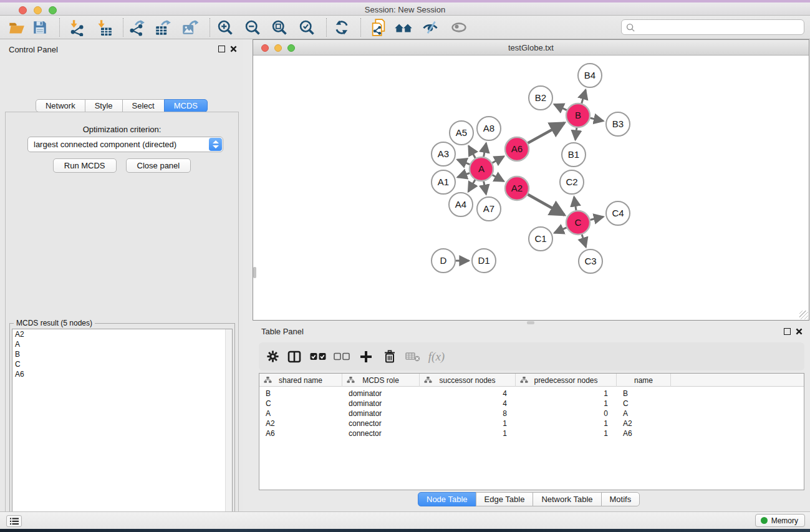  What do you see at coordinates (471, 186) in the screenshot?
I see `graph-edge-A-A4` at bounding box center [471, 186].